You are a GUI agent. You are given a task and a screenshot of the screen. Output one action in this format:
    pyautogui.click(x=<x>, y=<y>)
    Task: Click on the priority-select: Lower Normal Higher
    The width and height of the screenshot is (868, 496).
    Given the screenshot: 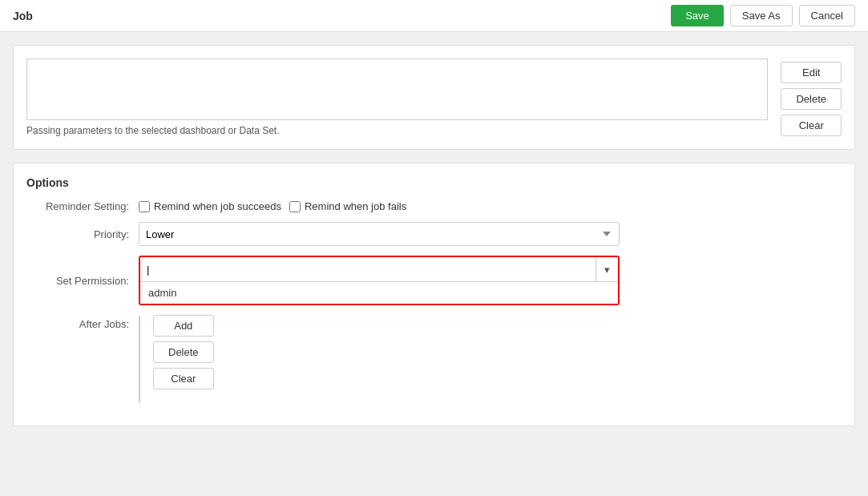 What is the action you would take?
    pyautogui.click(x=379, y=234)
    